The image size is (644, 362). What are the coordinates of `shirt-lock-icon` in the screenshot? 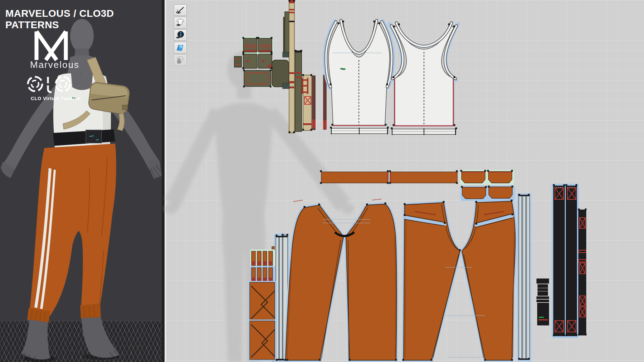 It's located at (180, 60).